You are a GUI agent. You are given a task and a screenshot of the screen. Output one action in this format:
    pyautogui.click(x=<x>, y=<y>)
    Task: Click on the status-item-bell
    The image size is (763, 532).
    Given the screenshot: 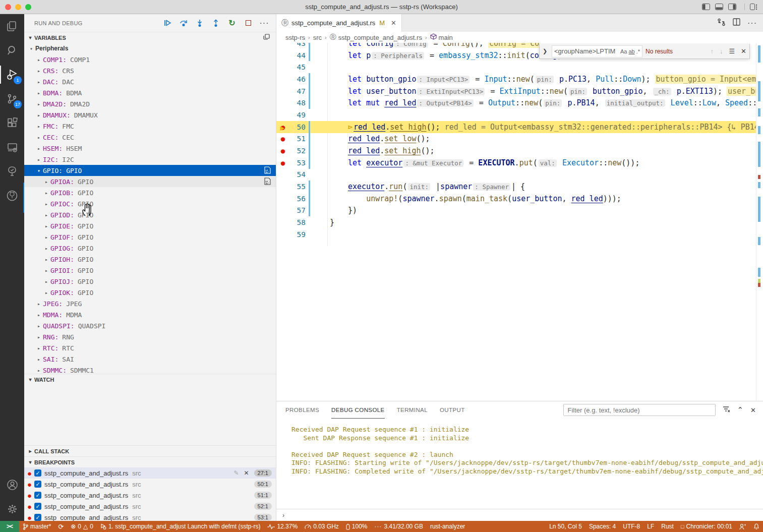 What is the action you would take?
    pyautogui.click(x=756, y=526)
    